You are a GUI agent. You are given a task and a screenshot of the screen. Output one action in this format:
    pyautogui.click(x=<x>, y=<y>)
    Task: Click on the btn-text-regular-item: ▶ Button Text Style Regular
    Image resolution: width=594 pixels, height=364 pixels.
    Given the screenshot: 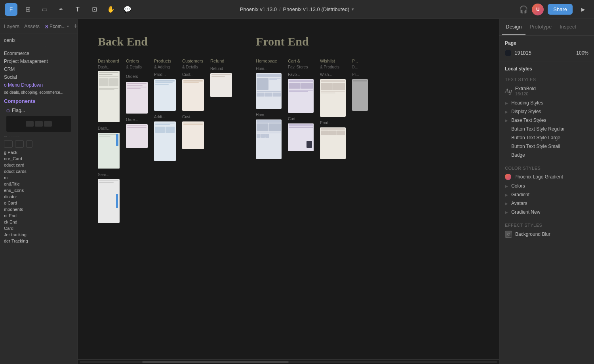 What is the action you would take?
    pyautogui.click(x=546, y=129)
    